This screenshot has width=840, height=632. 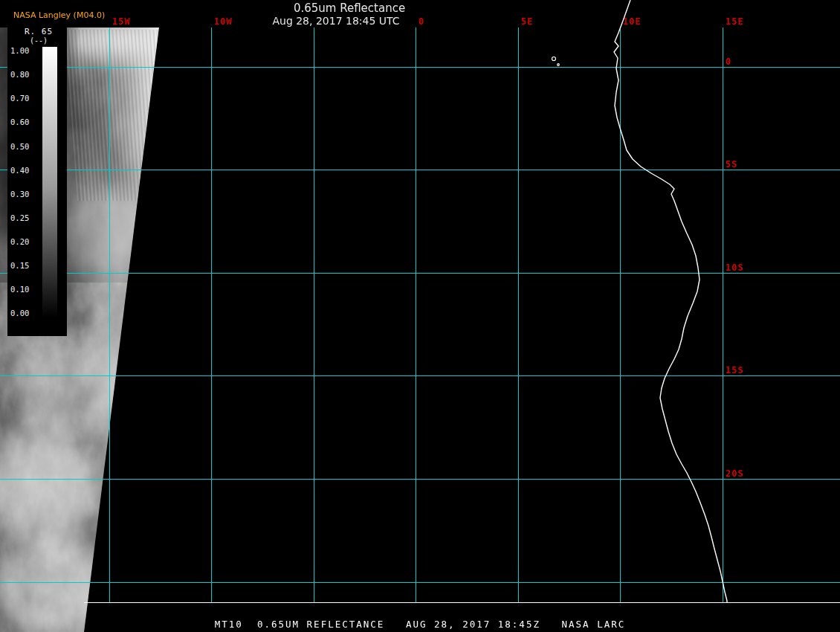 What do you see at coordinates (25, 195) in the screenshot?
I see `colorbar-tick-label: 0.30` at bounding box center [25, 195].